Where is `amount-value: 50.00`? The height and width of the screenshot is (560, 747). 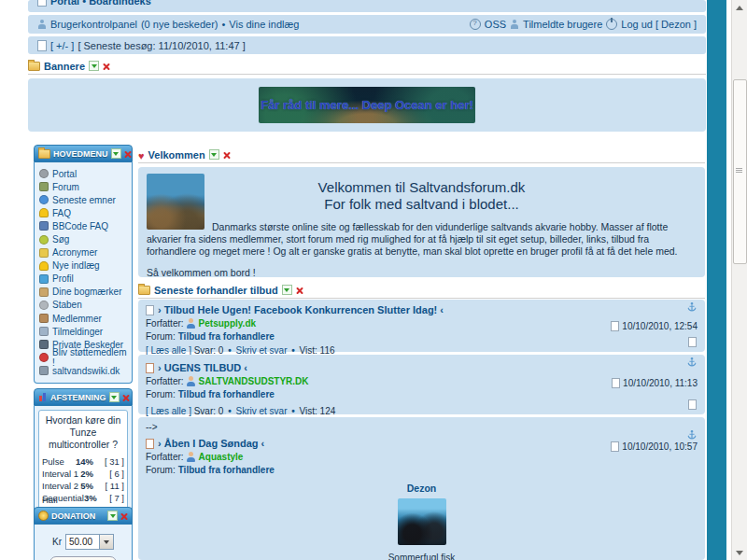
amount-value: 50.00 is located at coordinates (82, 541).